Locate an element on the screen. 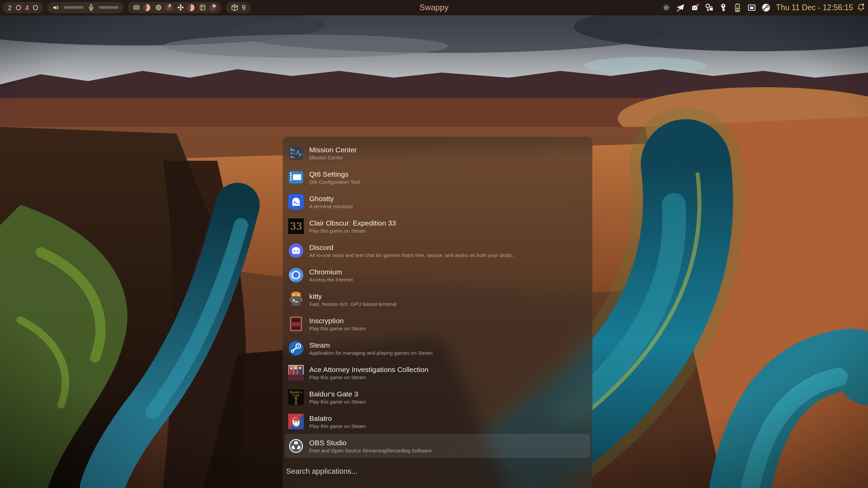 The height and width of the screenshot is (488, 868). focused-window-title: Swappy is located at coordinates (434, 7).